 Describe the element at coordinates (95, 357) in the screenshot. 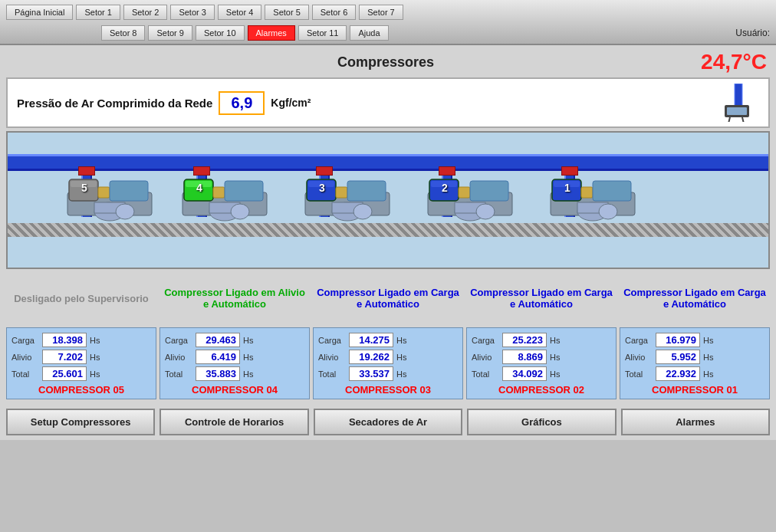

I see `alivio-unit-5: Hs` at that location.